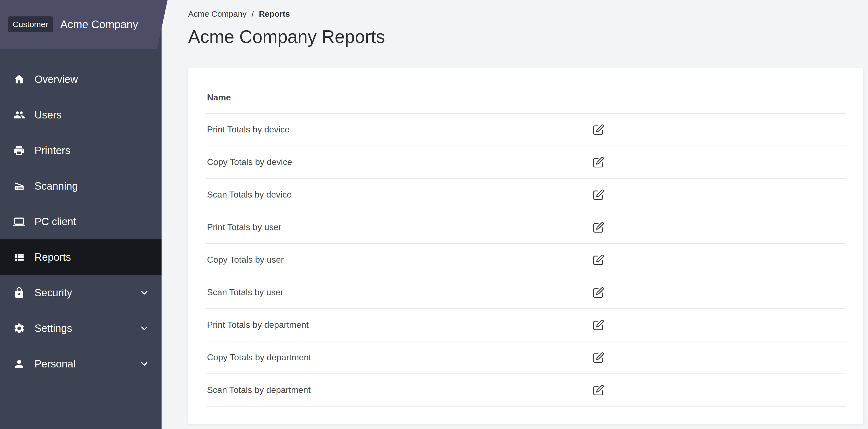  What do you see at coordinates (526, 325) in the screenshot?
I see `table-row: Print Totals by department` at bounding box center [526, 325].